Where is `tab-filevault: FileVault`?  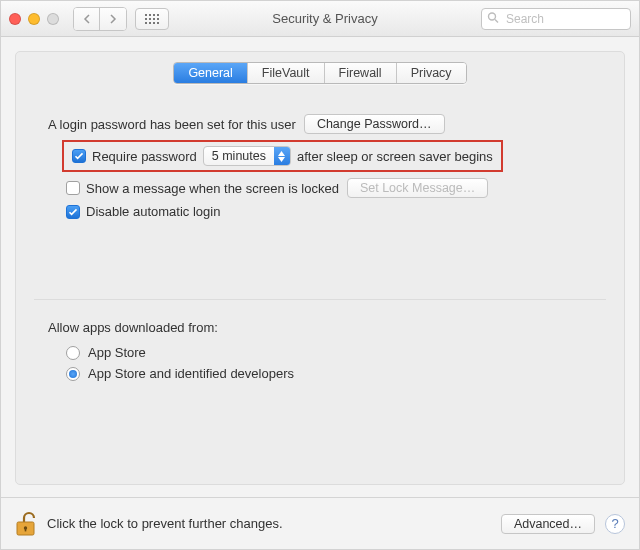
tab-filevault: FileVault is located at coordinates (286, 73).